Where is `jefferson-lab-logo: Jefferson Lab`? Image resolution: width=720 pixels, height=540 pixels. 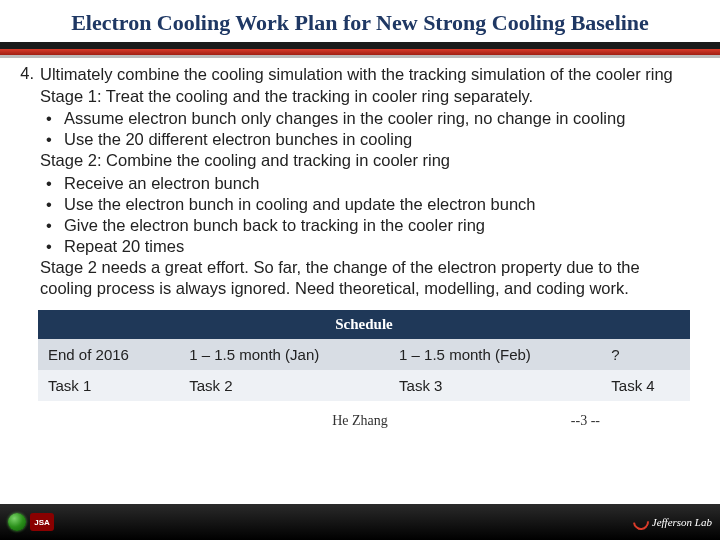
jefferson-lab-logo: Jefferson Lab is located at coordinates (672, 522).